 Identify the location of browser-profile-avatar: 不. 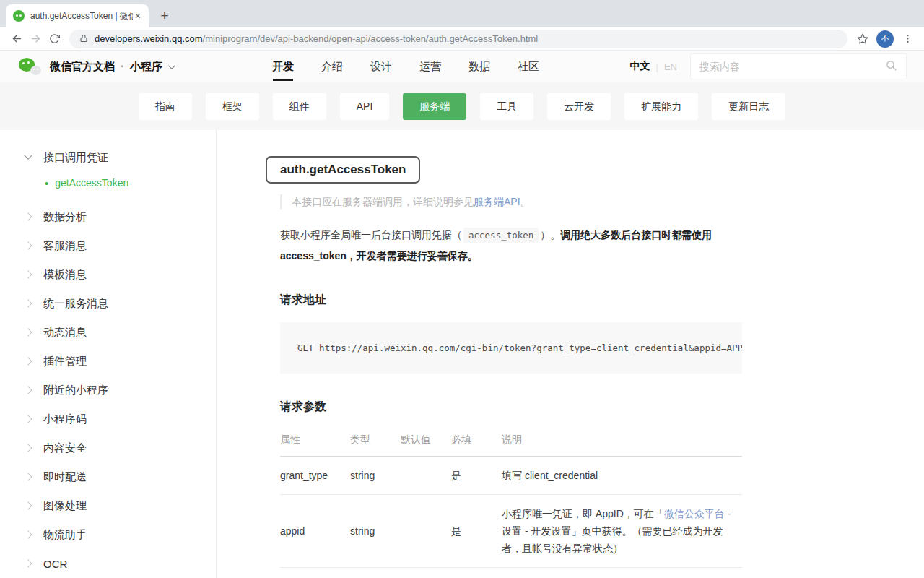
(885, 39).